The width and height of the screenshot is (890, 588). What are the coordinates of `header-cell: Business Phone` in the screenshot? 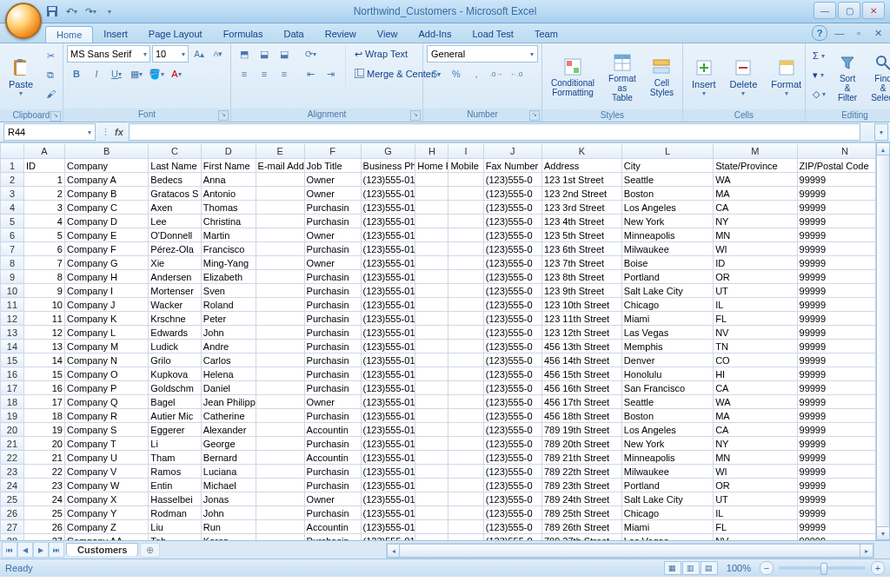 It's located at (388, 166).